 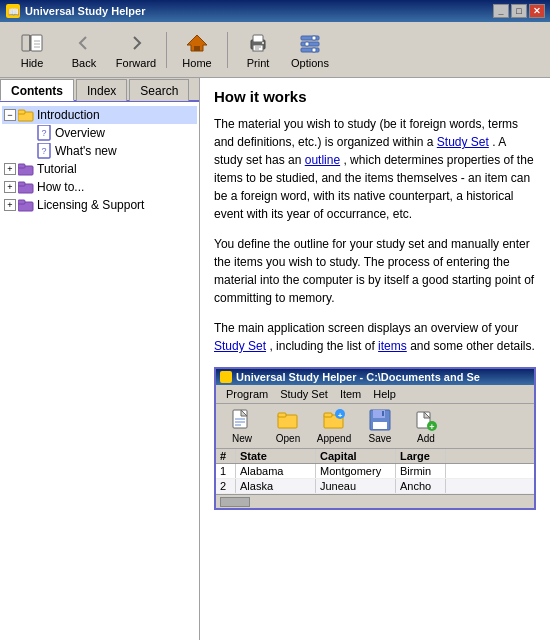 What do you see at coordinates (136, 63) in the screenshot?
I see `forward-label: Forward` at bounding box center [136, 63].